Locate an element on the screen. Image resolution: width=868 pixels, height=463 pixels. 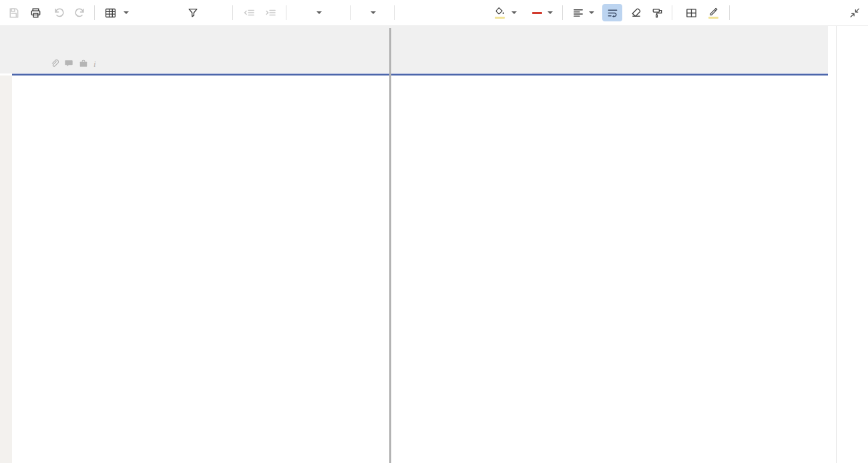
outdent-button is located at coordinates (249, 13).